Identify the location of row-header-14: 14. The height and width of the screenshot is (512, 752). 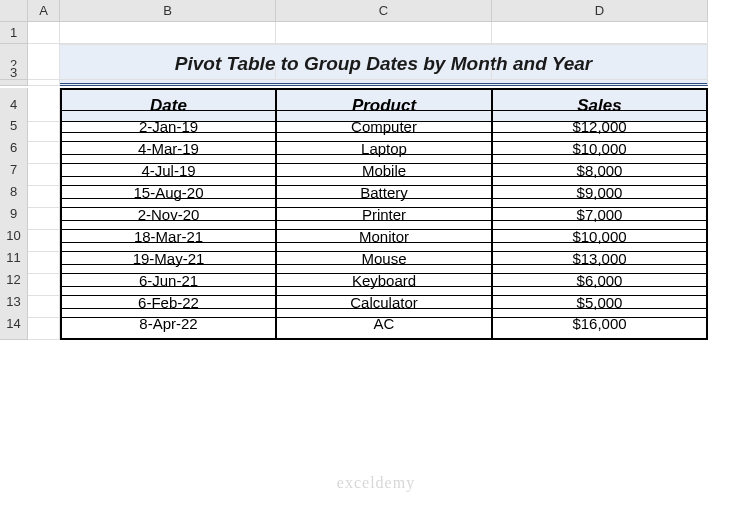
(14, 324).